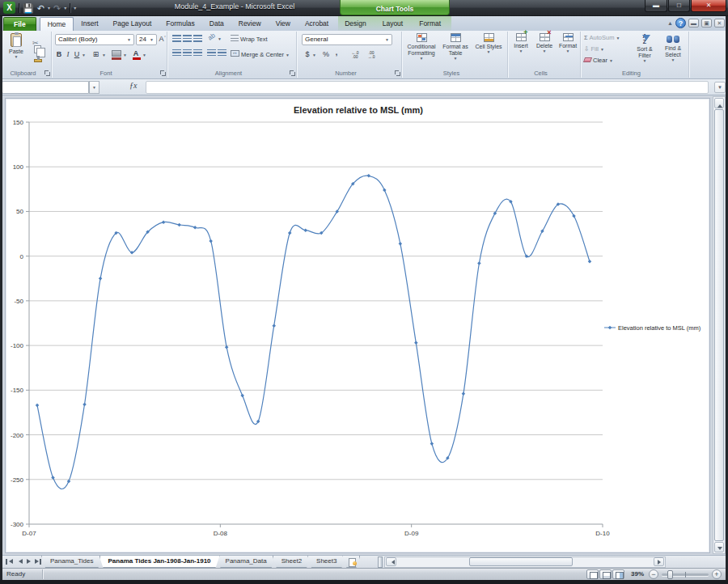  Describe the element at coordinates (188, 53) in the screenshot. I see `align-center-icon` at that location.